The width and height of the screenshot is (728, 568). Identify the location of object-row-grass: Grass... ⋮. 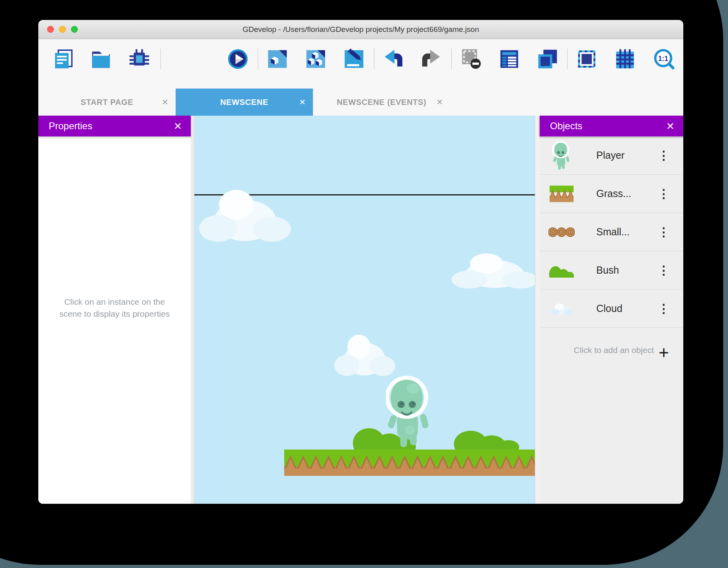
(611, 194).